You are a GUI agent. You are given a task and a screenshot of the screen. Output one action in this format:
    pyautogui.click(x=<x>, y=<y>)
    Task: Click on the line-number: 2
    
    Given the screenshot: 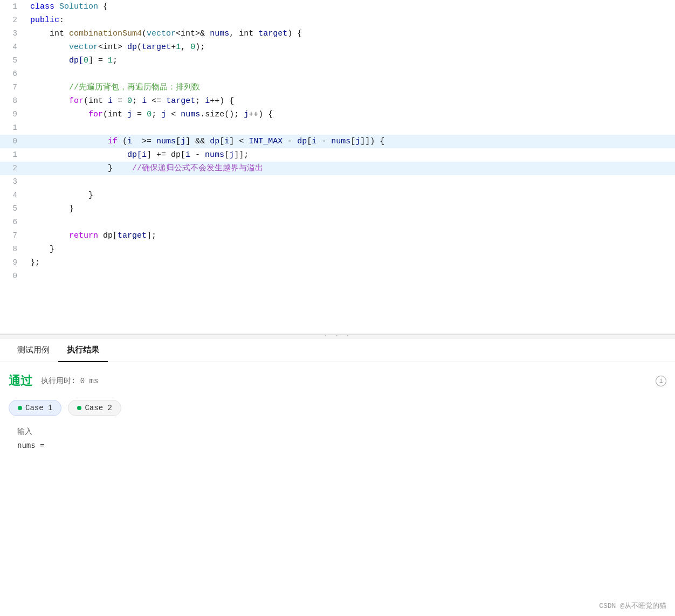 What is the action you would take?
    pyautogui.click(x=13, y=168)
    